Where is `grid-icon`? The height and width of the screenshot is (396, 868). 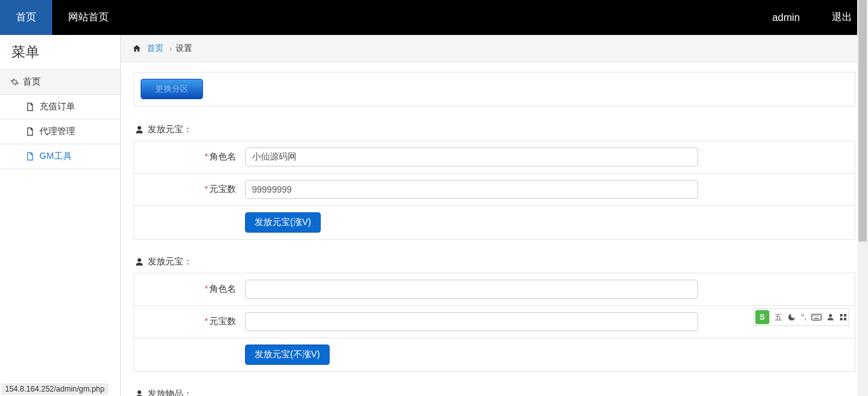 grid-icon is located at coordinates (843, 317).